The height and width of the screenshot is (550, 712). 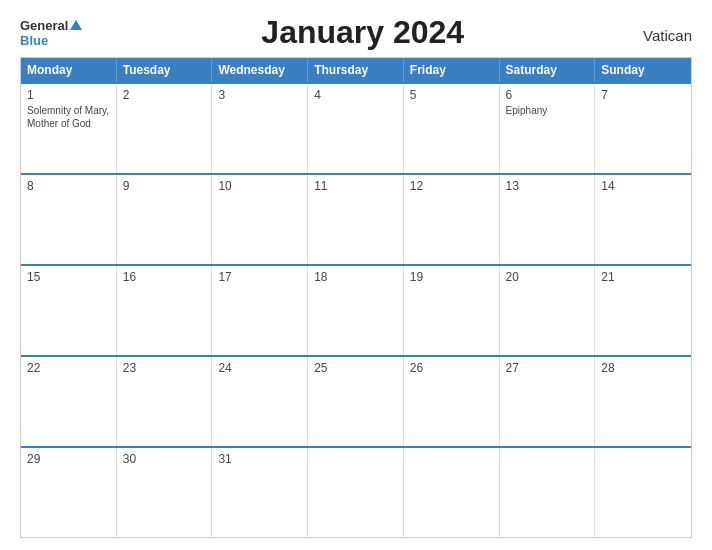 What do you see at coordinates (643, 95) in the screenshot?
I see `day-number: 7` at bounding box center [643, 95].